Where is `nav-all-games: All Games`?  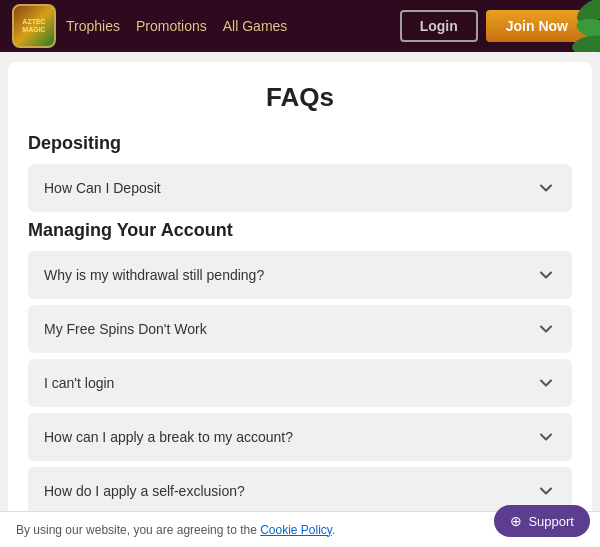
nav-all-games: All Games is located at coordinates (256, 26).